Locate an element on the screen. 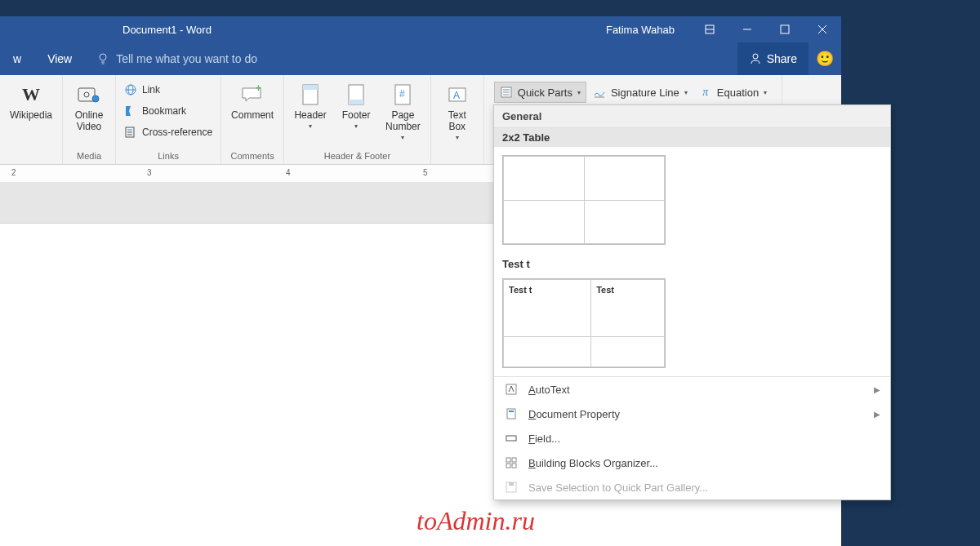 This screenshot has width=980, height=546. maximize-button is located at coordinates (785, 29).